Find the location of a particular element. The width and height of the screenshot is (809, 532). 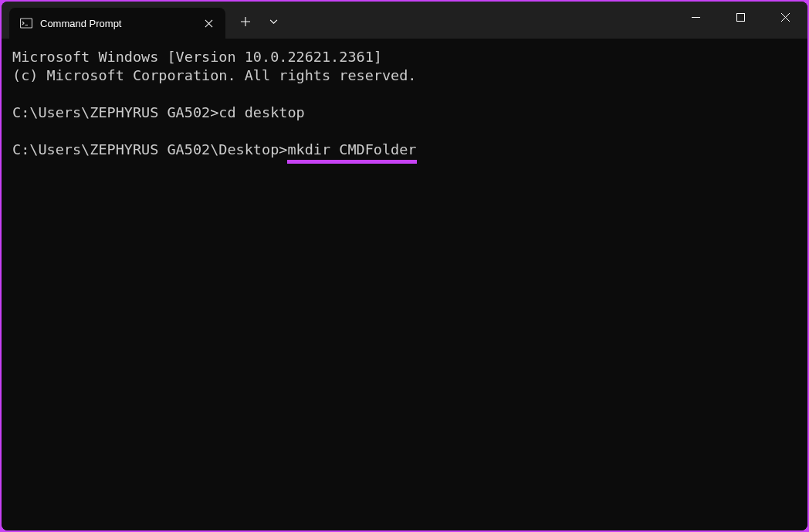

tab-command-prompt: Command Prompt is located at coordinates (117, 23).